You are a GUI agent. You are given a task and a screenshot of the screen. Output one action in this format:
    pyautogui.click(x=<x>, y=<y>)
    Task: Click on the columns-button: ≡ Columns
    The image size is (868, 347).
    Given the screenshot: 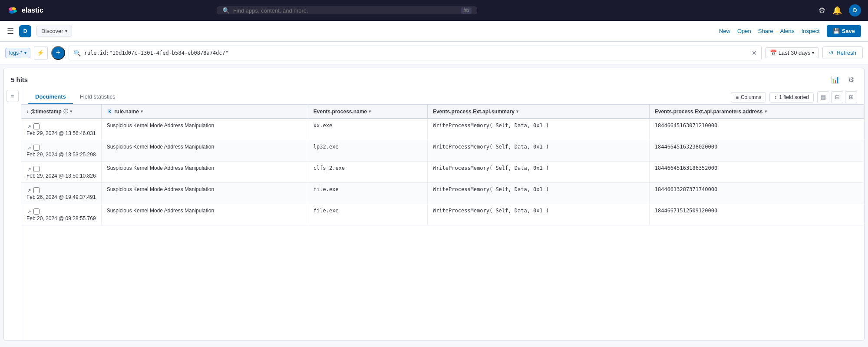 What is the action you would take?
    pyautogui.click(x=749, y=97)
    